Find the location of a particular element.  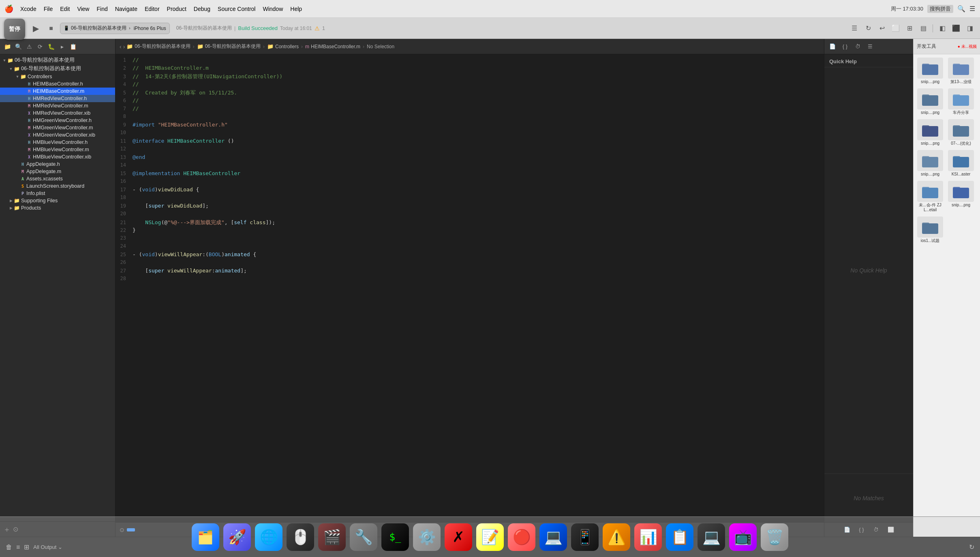

line-content: // 14-第2天(多控制器管理(UINavigationController)… is located at coordinates (477, 77).